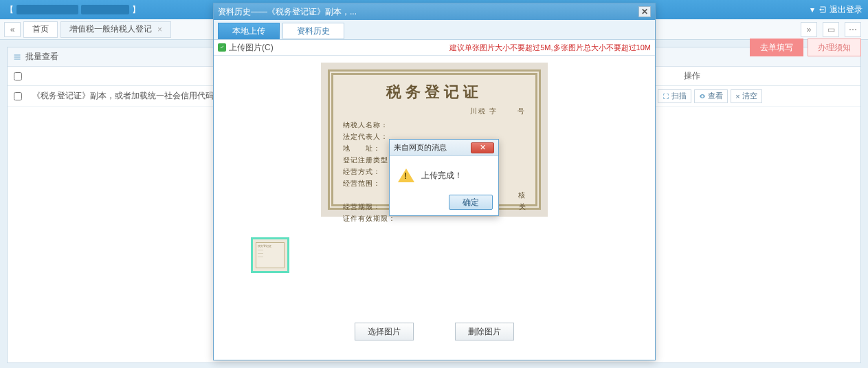 This screenshot has height=368, width=868. What do you see at coordinates (812, 10) in the screenshot?
I see `expand-toggle-icon: ▾` at bounding box center [812, 10].